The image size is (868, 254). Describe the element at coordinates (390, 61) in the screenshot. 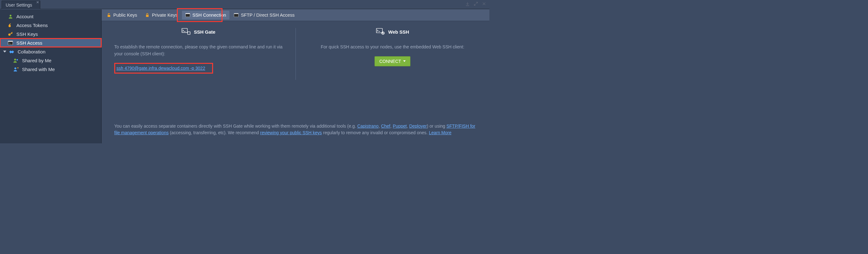

I see `button-label: CONNECT` at that location.